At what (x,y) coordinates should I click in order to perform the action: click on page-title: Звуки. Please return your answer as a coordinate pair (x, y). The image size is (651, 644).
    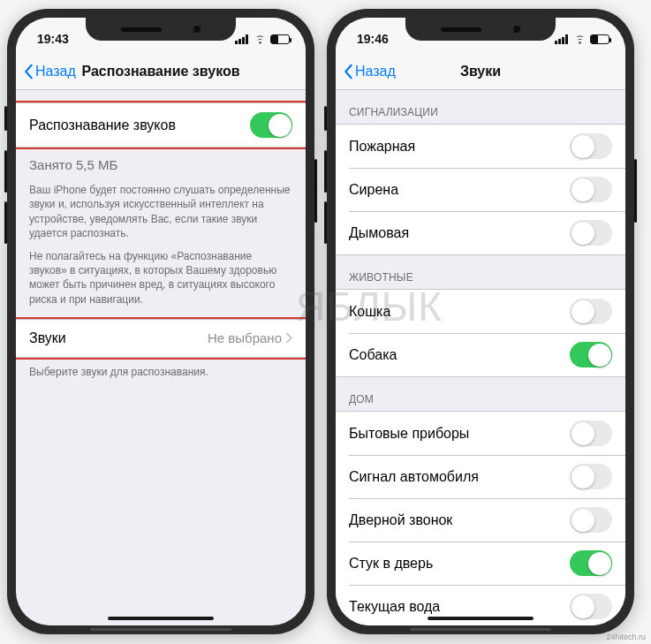
    Looking at the image, I should click on (481, 72).